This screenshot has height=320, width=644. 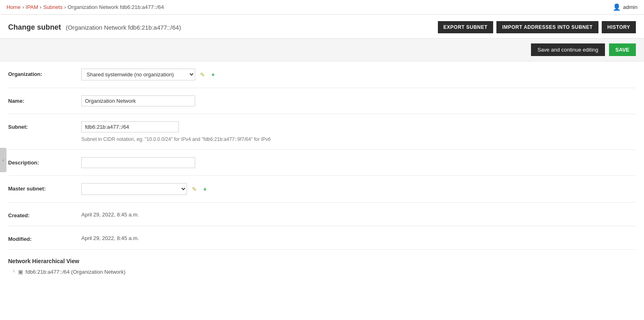 What do you see at coordinates (359, 162) in the screenshot?
I see `description-field` at bounding box center [359, 162].